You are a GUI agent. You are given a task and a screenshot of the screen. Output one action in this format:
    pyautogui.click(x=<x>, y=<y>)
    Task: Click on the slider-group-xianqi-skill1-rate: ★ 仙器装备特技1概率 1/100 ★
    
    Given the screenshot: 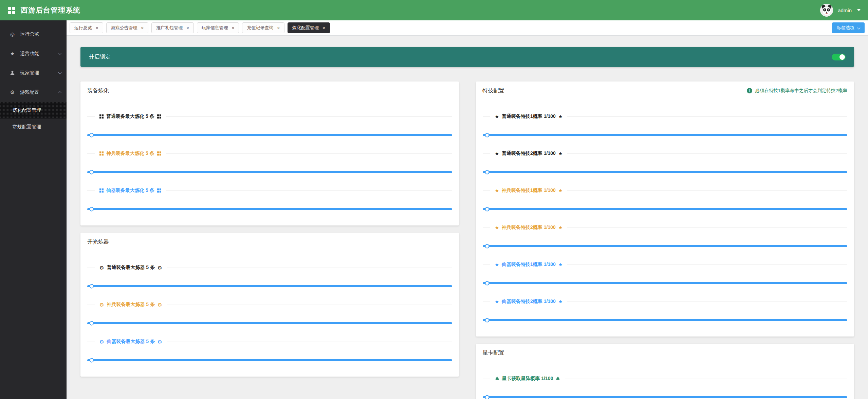 What is the action you would take?
    pyautogui.click(x=665, y=273)
    